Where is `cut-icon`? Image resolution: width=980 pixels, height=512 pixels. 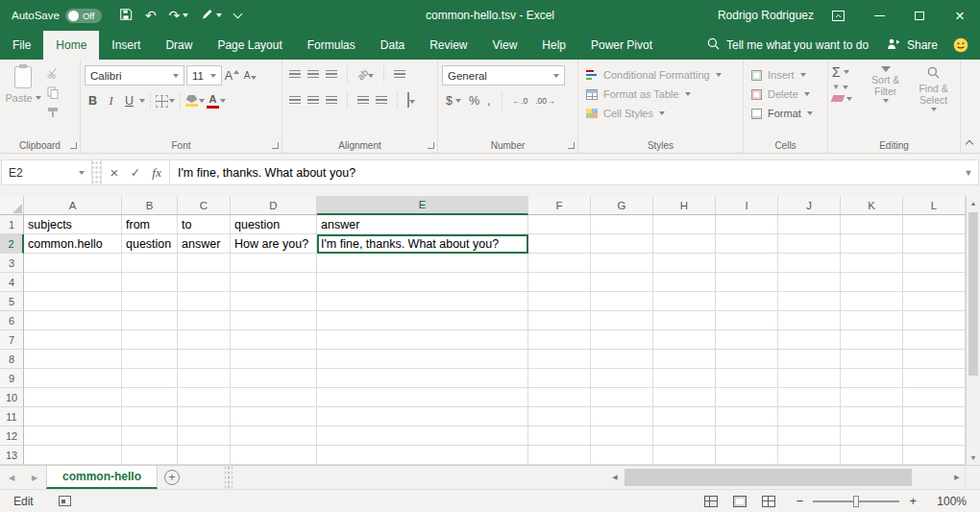
cut-icon is located at coordinates (53, 75).